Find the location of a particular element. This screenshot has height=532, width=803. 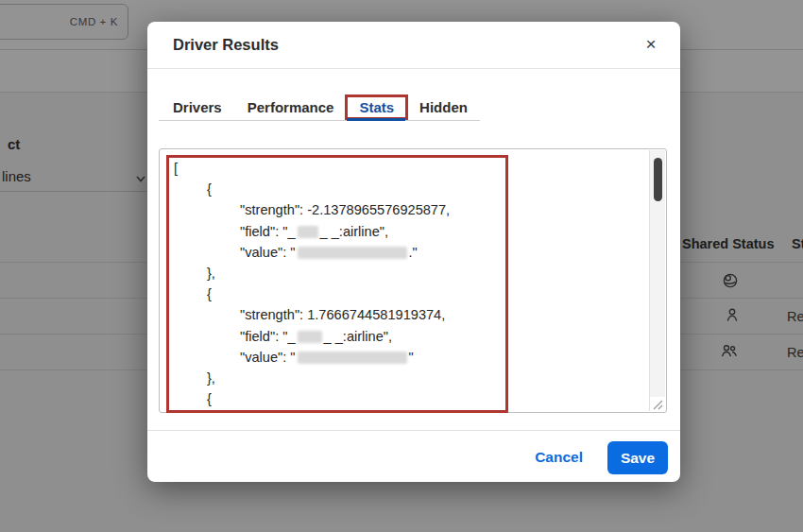

save-button: Save is located at coordinates (638, 457).